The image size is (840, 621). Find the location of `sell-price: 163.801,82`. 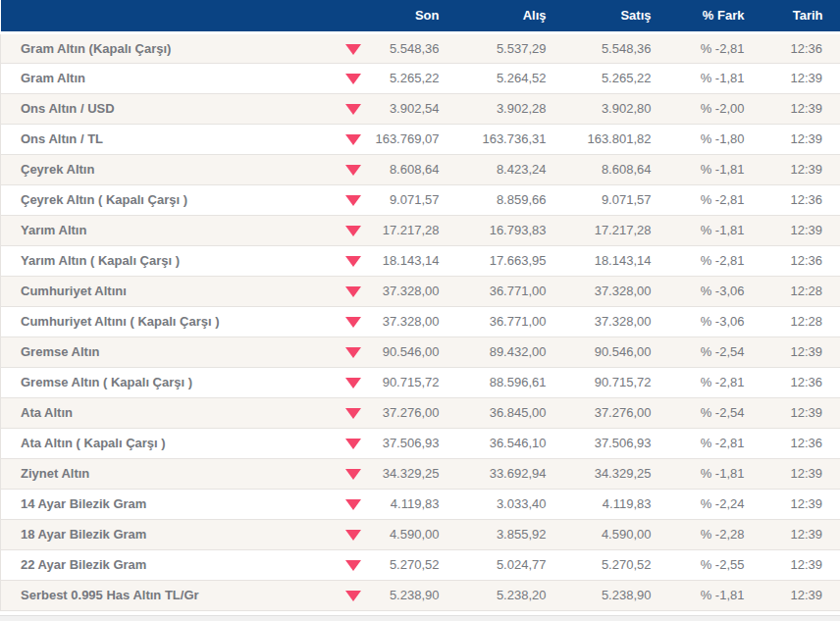

sell-price: 163.801,82 is located at coordinates (606, 139).